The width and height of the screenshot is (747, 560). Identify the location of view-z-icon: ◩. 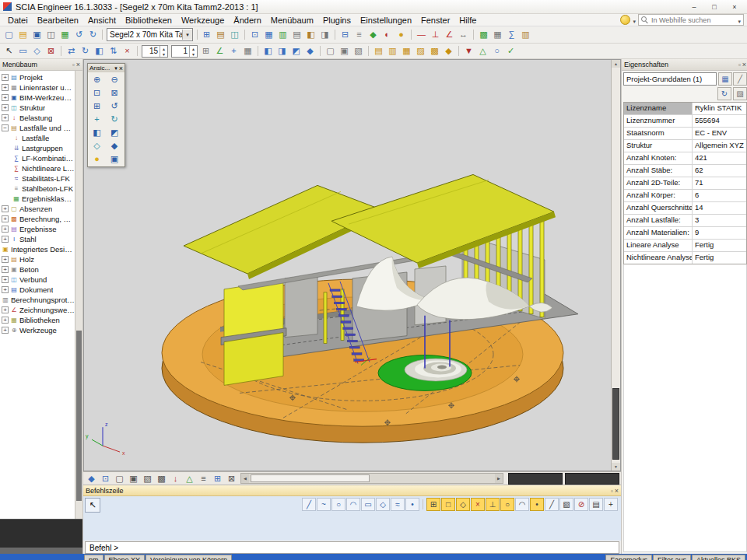
(296, 51).